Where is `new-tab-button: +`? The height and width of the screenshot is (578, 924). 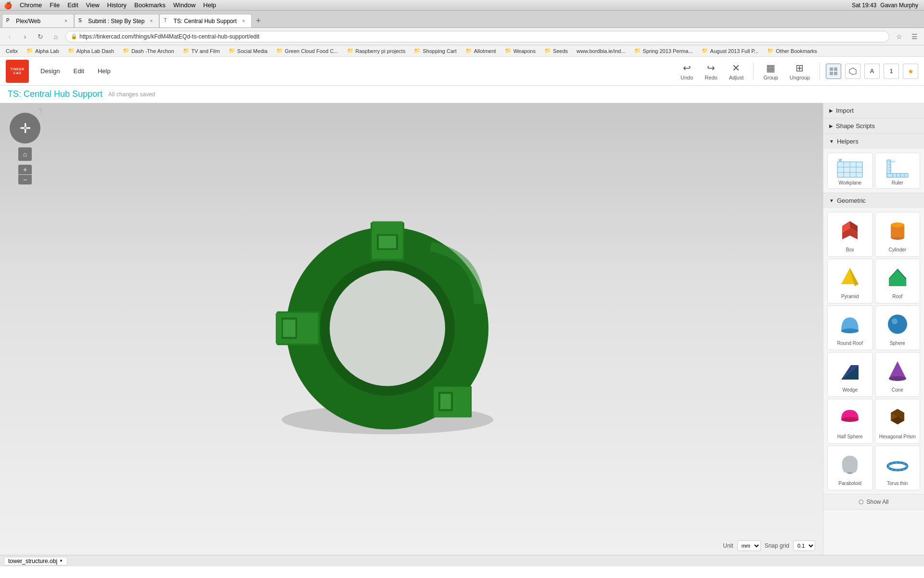 new-tab-button: + is located at coordinates (258, 21).